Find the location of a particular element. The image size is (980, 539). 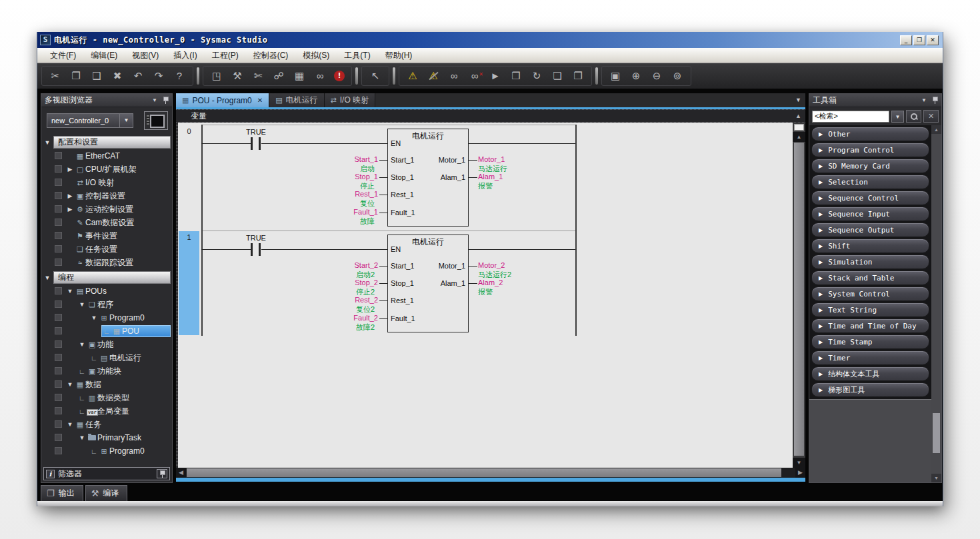

filter-bar: i 筛选器 is located at coordinates (107, 474).